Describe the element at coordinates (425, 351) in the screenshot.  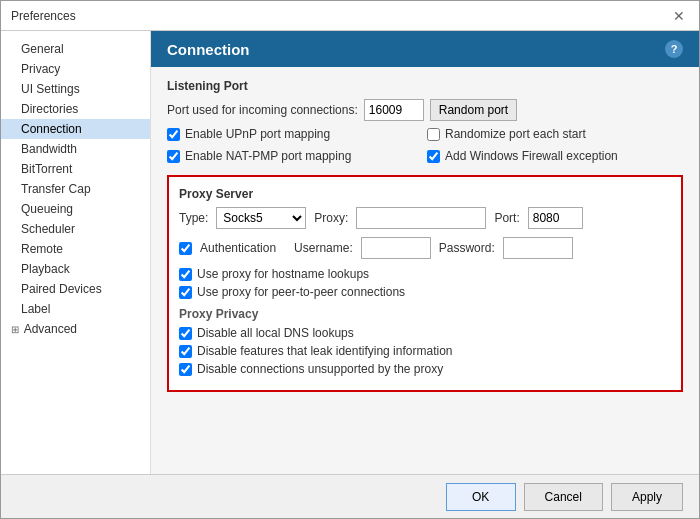
I see `features-checkbox-row: Disable features that leak identifying i…` at that location.